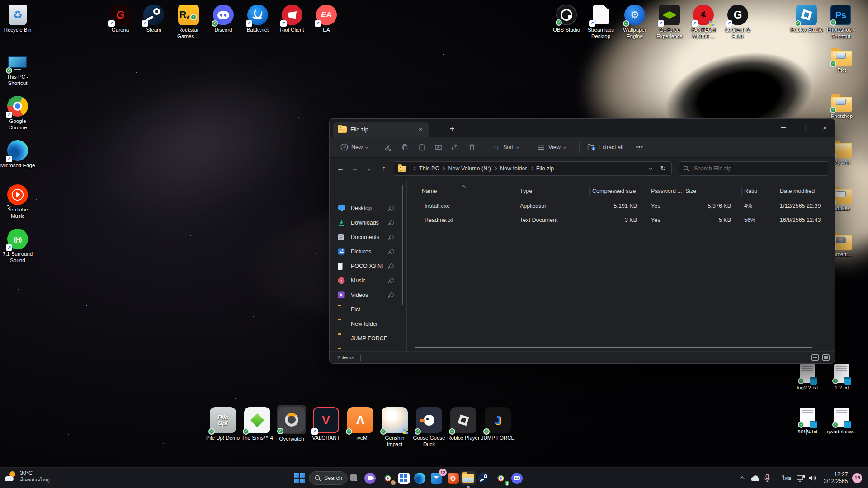 Image resolution: width=868 pixels, height=488 pixels. What do you see at coordinates (402, 245) in the screenshot?
I see `sidebar-scrollbar` at bounding box center [402, 245].